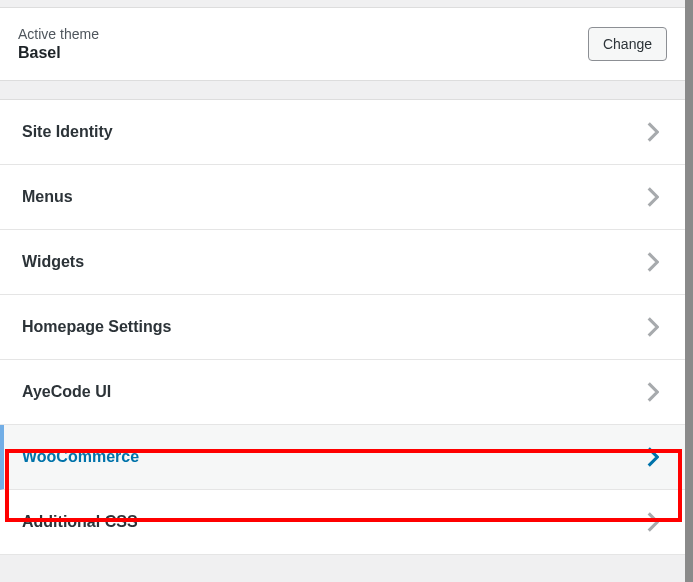 This screenshot has width=693, height=582. What do you see at coordinates (80, 457) in the screenshot?
I see `menu-item-label: WooCommerce` at bounding box center [80, 457].